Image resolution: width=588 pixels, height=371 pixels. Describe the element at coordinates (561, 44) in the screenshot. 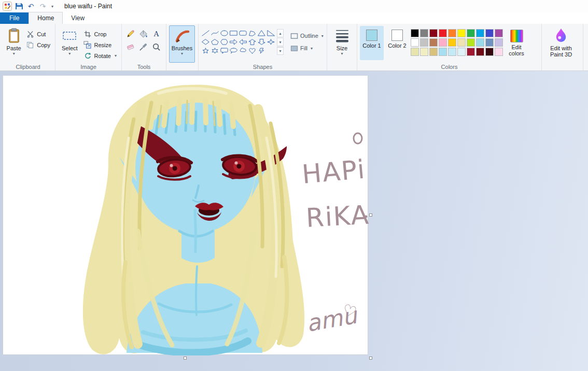

I see `edit-with-paint3d-button: Edit with Paint 3D` at that location.